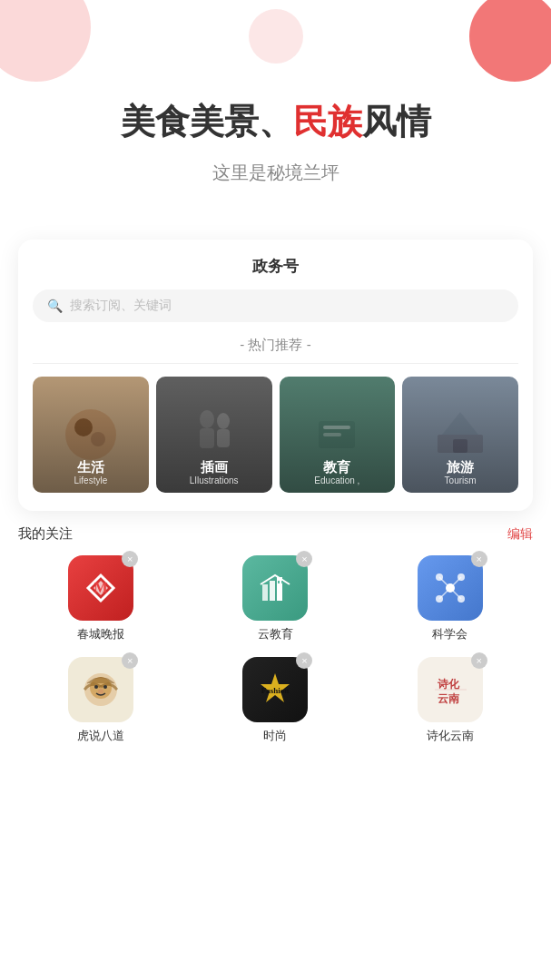  What do you see at coordinates (337, 467) in the screenshot?
I see `category-education-zh: 教育` at bounding box center [337, 467].